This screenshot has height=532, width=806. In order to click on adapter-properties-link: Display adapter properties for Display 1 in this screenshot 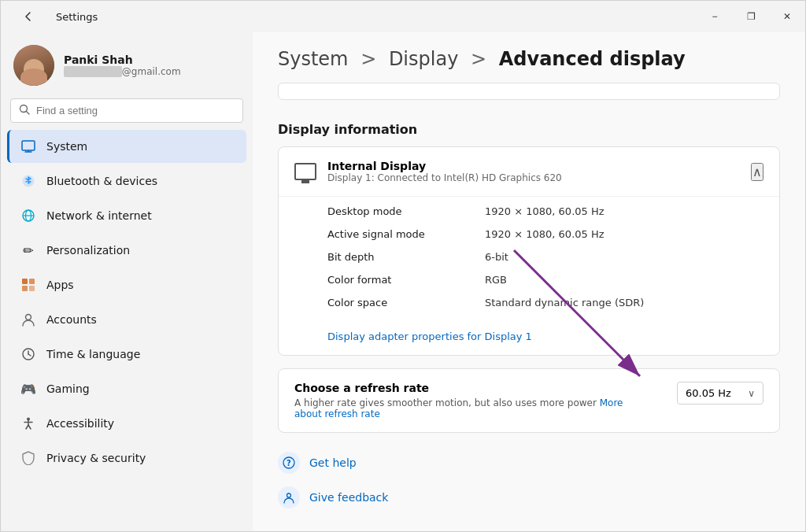, I will do `click(430, 337)`.